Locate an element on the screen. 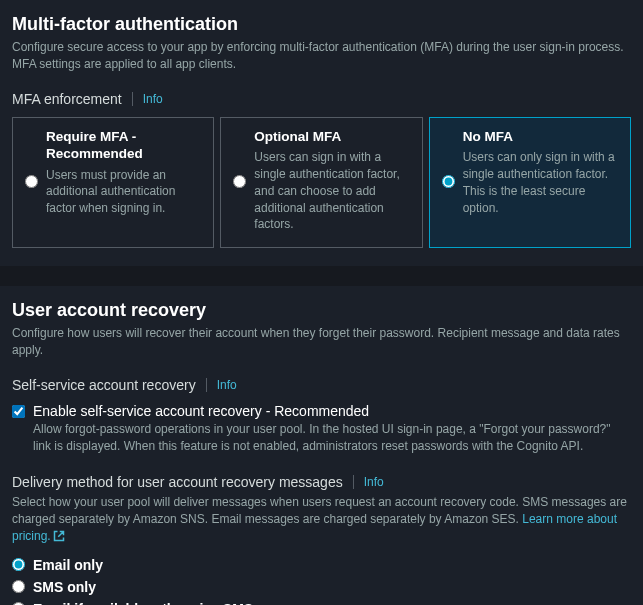  recovery-heading: User account recovery is located at coordinates (322, 310).